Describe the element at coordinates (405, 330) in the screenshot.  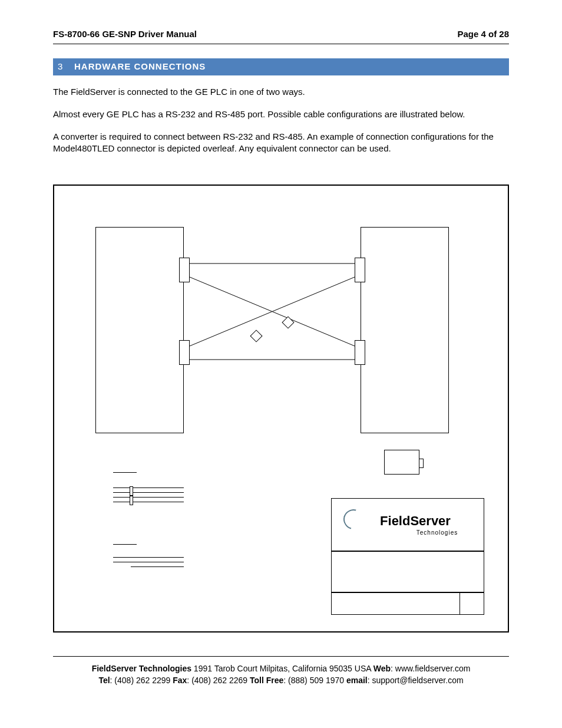
I see `diagram-box-right` at that location.